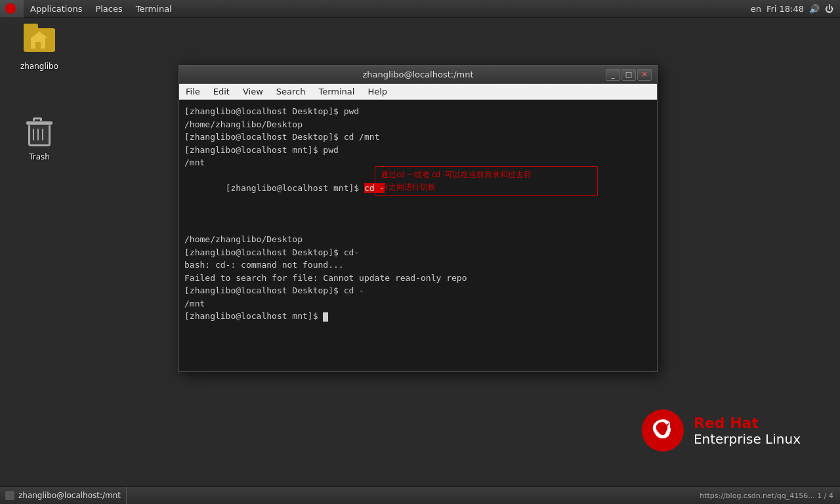 The height and width of the screenshot is (504, 840). I want to click on trash-icon, so click(39, 133).